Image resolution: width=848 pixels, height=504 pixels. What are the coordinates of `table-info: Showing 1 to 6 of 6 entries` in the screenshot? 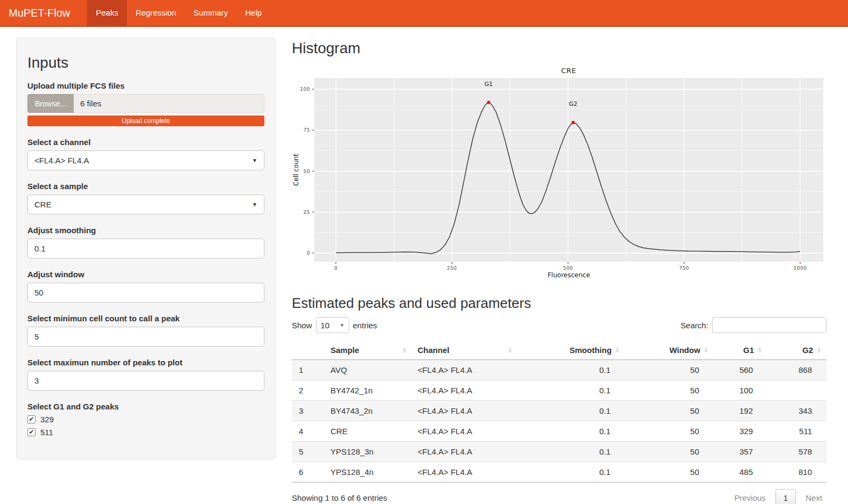 It's located at (340, 498).